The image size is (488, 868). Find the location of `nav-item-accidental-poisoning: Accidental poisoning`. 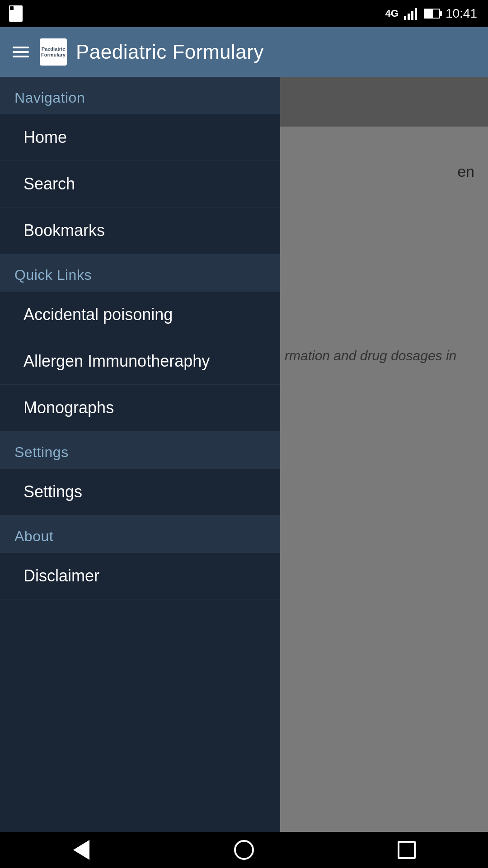

nav-item-accidental-poisoning: Accidental poisoning is located at coordinates (140, 315).